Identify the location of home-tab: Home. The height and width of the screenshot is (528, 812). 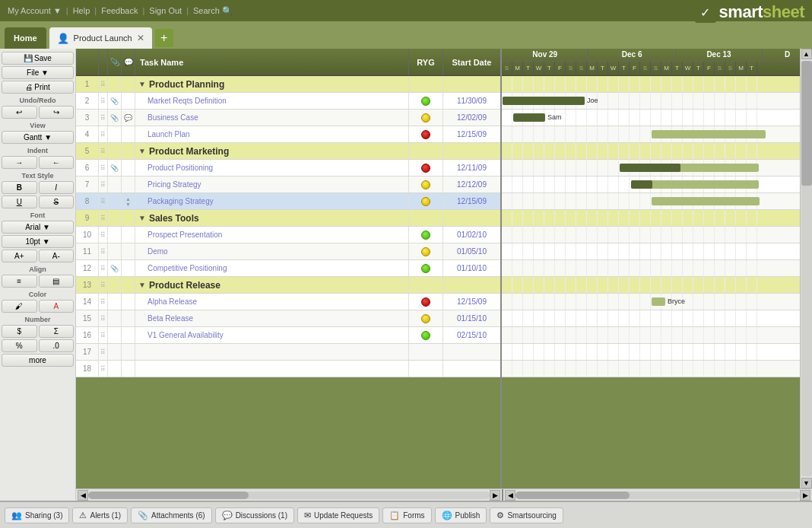
(26, 38).